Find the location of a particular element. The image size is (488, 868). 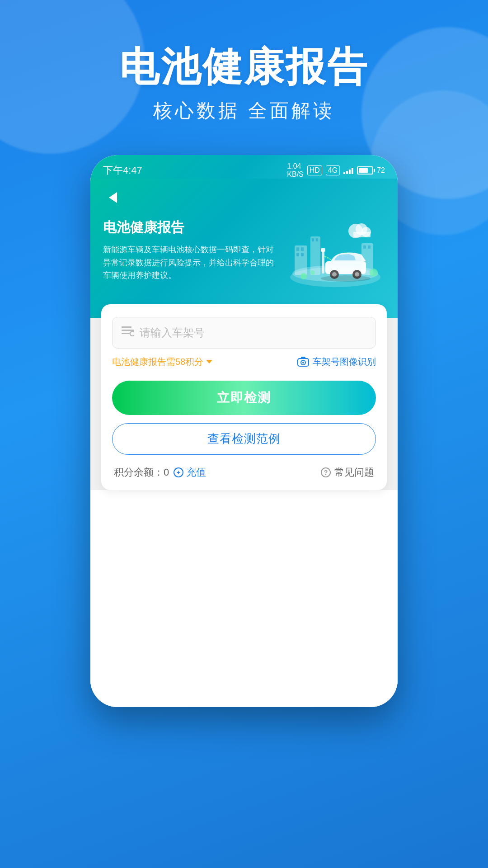

page-main-title: 电池健康报告 is located at coordinates (244, 67).